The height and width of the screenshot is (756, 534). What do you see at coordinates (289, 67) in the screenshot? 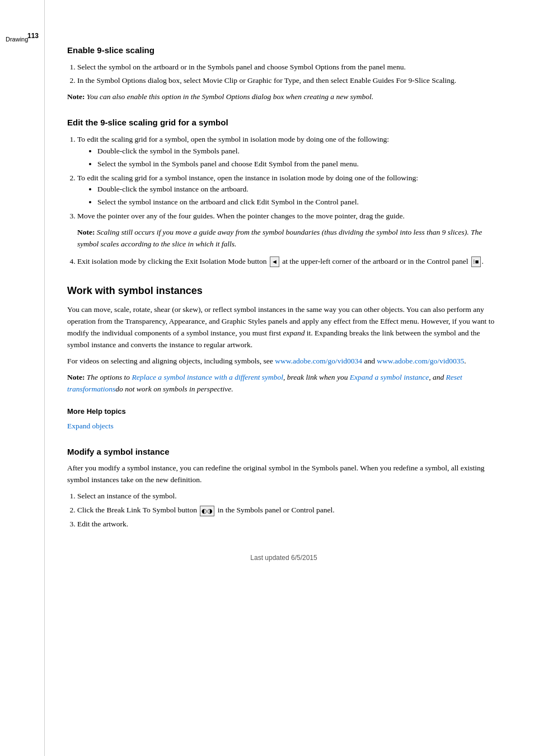
I see `enable-step-1: Select the symbol on the artboard or in …` at bounding box center [289, 67].